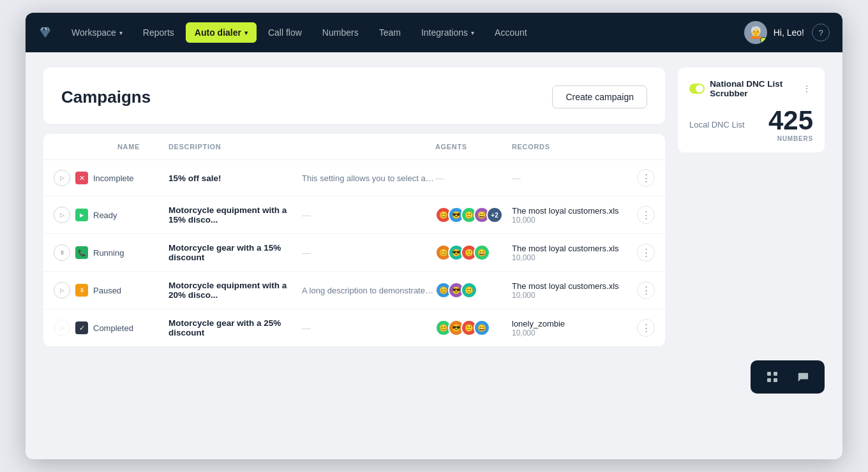 This screenshot has width=868, height=472. Describe the element at coordinates (369, 291) in the screenshot. I see `campaign-description: A long description to demonstrate how th…` at that location.